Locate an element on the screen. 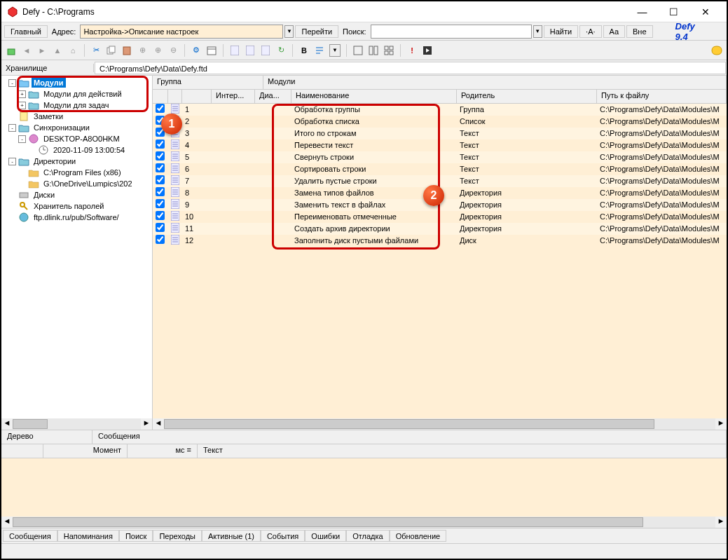 The width and height of the screenshot is (728, 560). status-tab: Напоминания is located at coordinates (88, 535).